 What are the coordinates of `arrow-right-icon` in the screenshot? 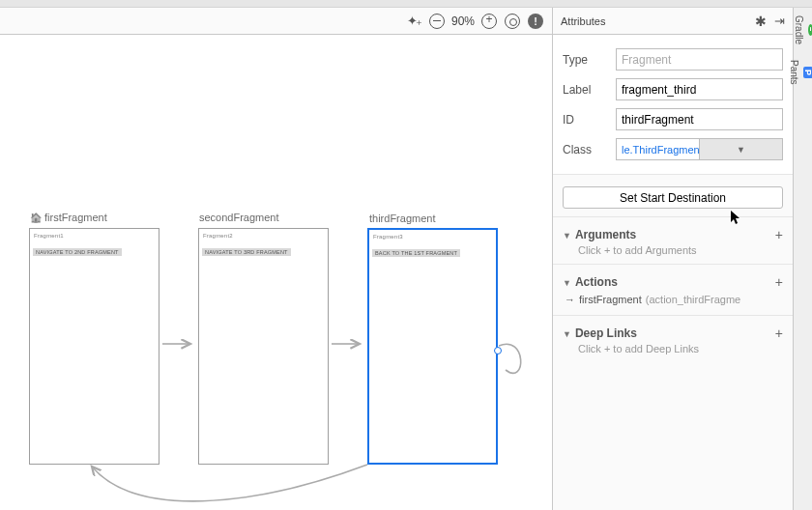 It's located at (570, 299).